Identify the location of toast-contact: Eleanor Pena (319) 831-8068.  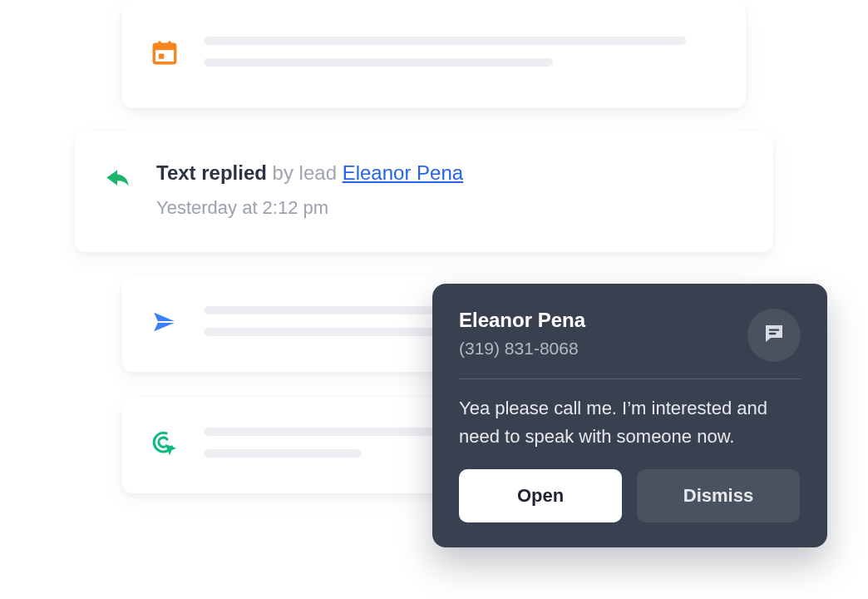
(522, 334).